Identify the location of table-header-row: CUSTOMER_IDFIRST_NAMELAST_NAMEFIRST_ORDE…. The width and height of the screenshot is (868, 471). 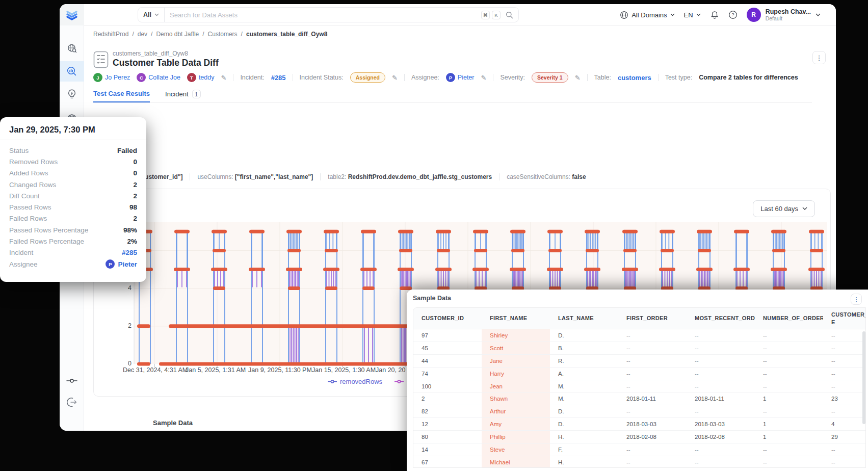
(639, 319).